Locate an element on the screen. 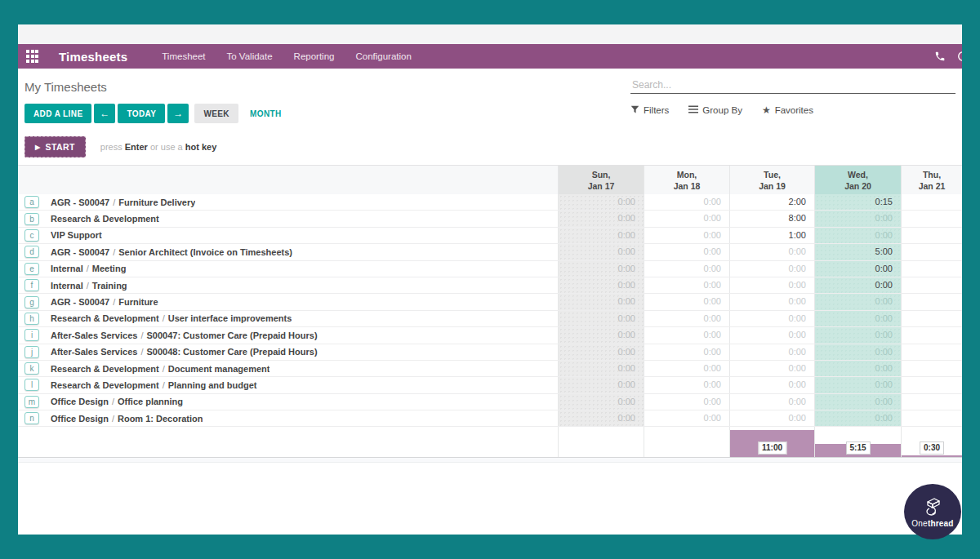  next-week-button: → is located at coordinates (178, 113).